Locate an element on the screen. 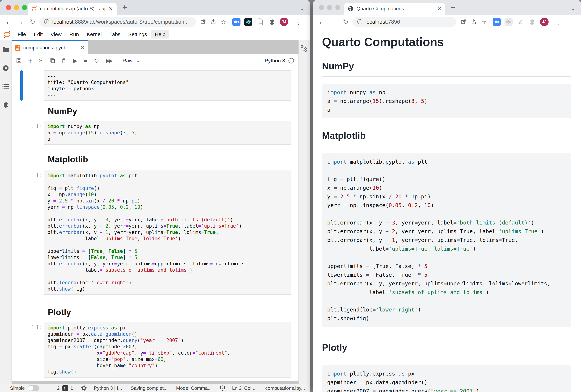 The image size is (581, 392). raw-cell: --- title: "Quarto Computations" jupyter… is located at coordinates (156, 85).